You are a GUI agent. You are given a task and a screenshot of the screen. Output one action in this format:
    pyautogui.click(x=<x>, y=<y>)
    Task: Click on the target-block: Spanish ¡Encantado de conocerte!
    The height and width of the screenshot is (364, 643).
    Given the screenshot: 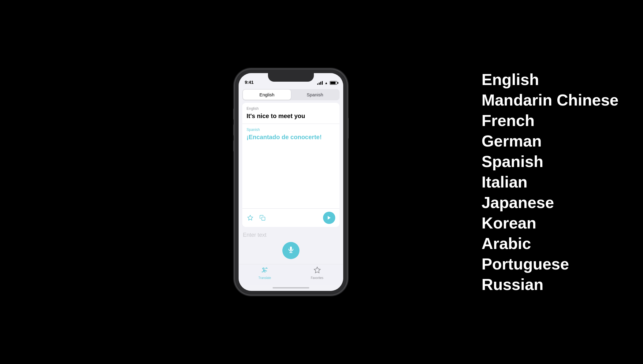 What is the action you would take?
    pyautogui.click(x=291, y=166)
    